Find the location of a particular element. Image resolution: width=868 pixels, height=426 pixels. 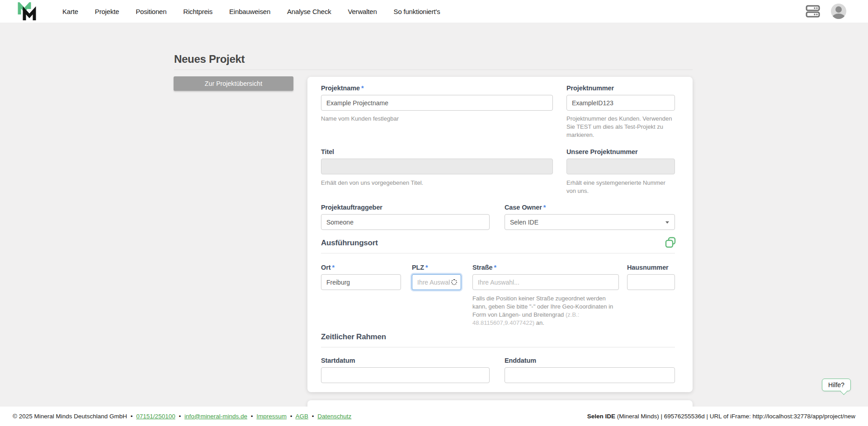

nav-item-richtpreis: Richtpreis is located at coordinates (198, 12).